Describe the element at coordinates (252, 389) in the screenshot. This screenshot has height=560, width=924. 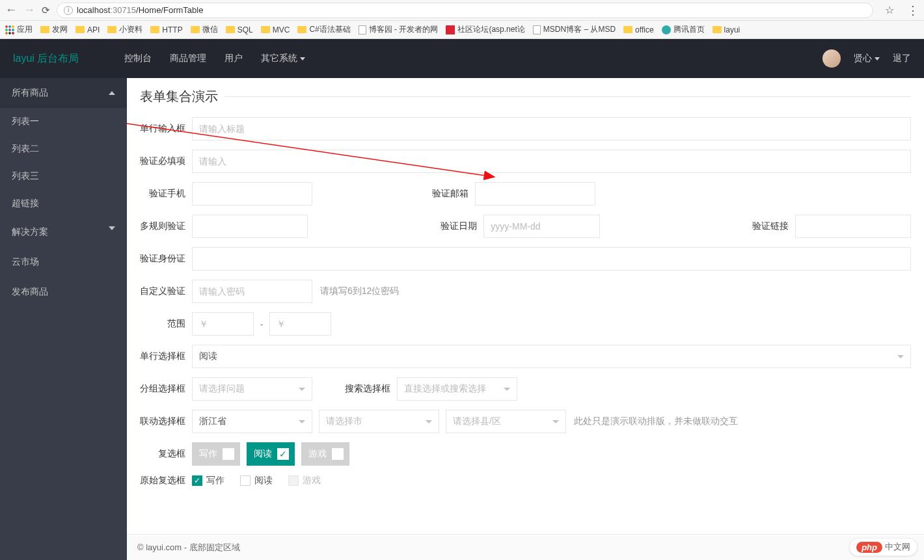
I see `group-select: 请选择问题` at that location.